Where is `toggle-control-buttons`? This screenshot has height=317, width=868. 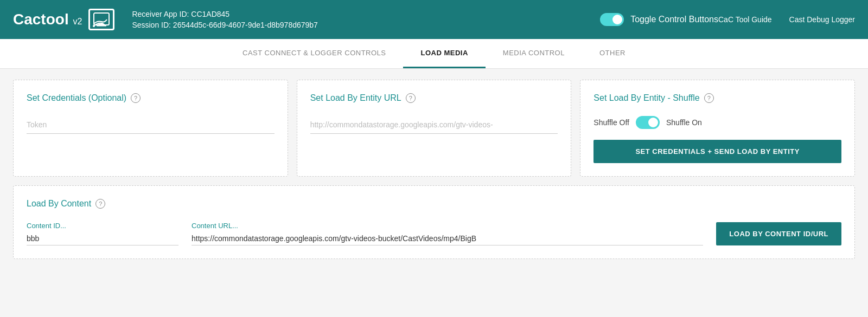
toggle-control-buttons is located at coordinates (612, 20).